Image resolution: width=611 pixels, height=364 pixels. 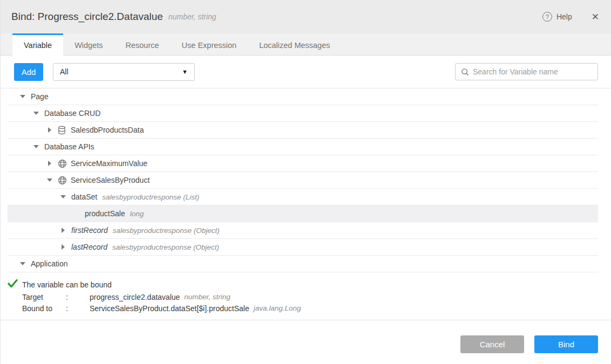 I want to click on tree-node-label: productSale, so click(x=105, y=214).